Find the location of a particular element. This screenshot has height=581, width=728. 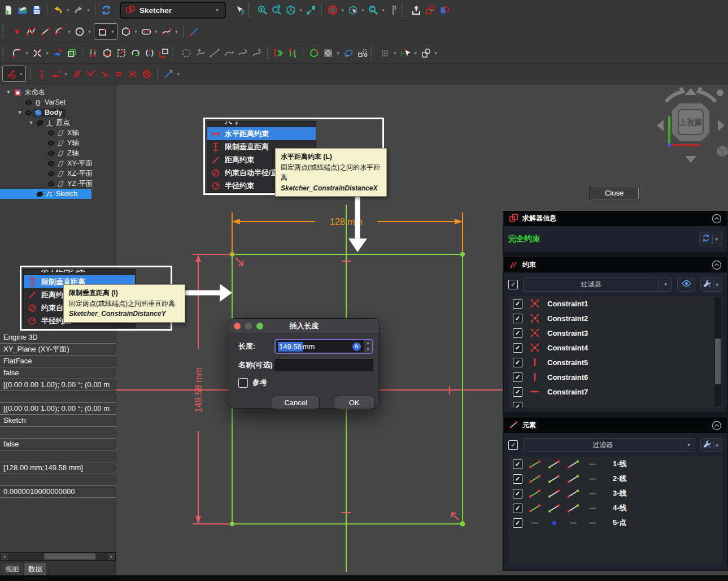

polyline-icon is located at coordinates (30, 32).